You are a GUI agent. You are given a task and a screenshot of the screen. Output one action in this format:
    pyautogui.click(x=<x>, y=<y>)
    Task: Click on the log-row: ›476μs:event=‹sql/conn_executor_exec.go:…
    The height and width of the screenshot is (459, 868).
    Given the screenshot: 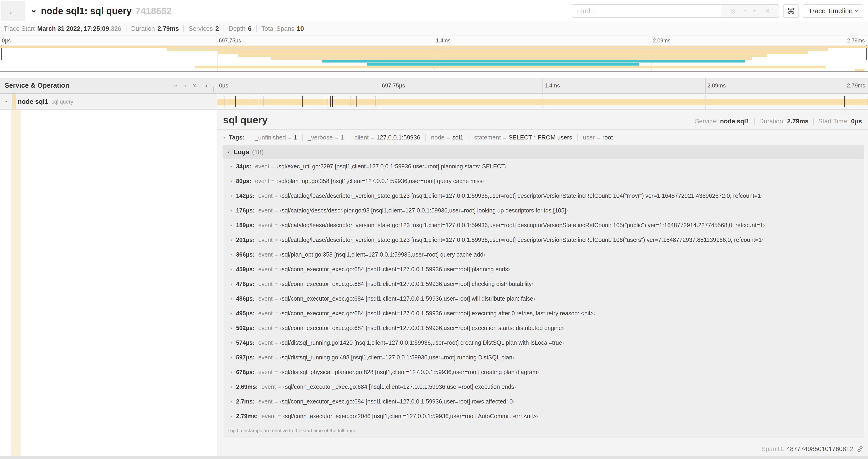 What is the action you would take?
    pyautogui.click(x=544, y=284)
    